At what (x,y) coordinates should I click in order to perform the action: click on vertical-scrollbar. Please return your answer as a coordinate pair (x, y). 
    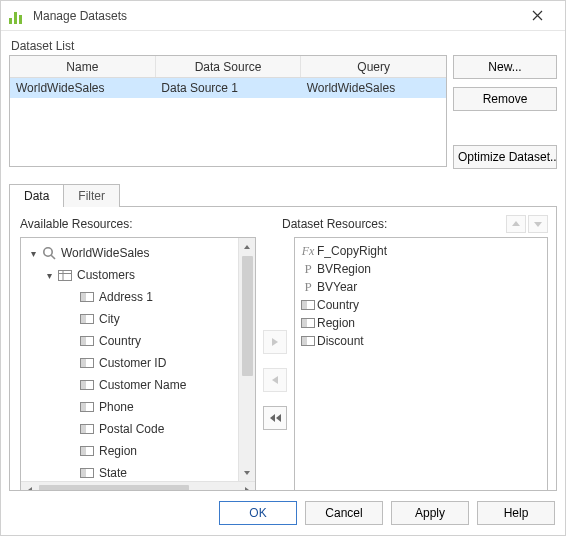
    Looking at the image, I should click on (246, 360).